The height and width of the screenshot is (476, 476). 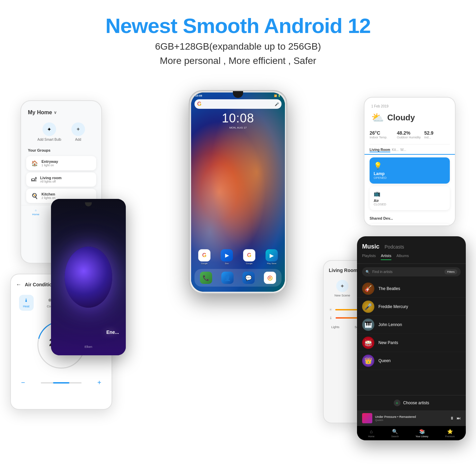 I want to click on subtitle-2: More personal , More efficient , Safer, so click(x=238, y=61).